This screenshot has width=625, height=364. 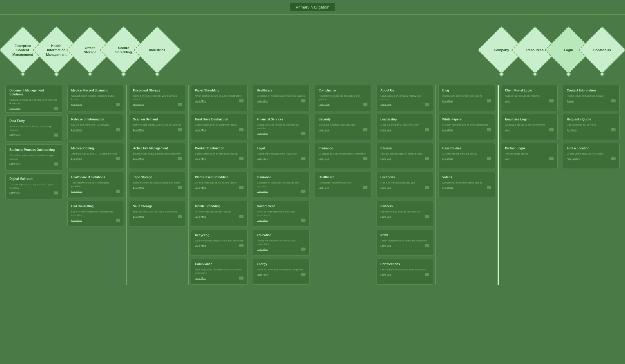 What do you see at coordinates (405, 243) in the screenshot?
I see `card-co-6: News Latest company news and announcemen…` at bounding box center [405, 243].